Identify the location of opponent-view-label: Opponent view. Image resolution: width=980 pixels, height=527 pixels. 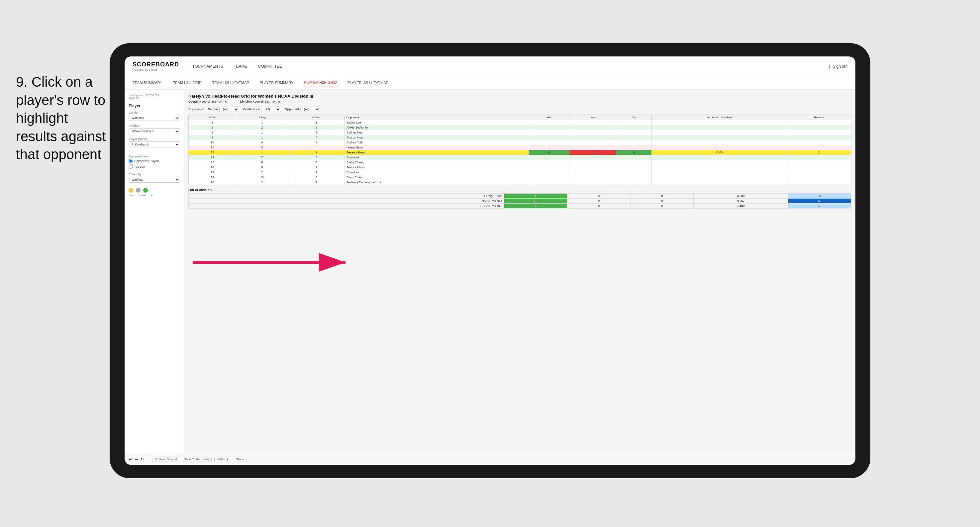
(154, 157).